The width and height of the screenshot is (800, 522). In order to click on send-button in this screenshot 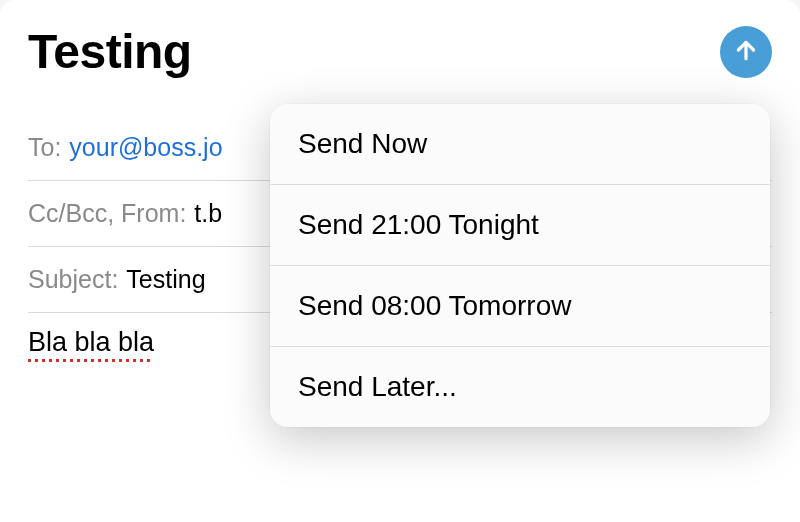, I will do `click(746, 52)`.